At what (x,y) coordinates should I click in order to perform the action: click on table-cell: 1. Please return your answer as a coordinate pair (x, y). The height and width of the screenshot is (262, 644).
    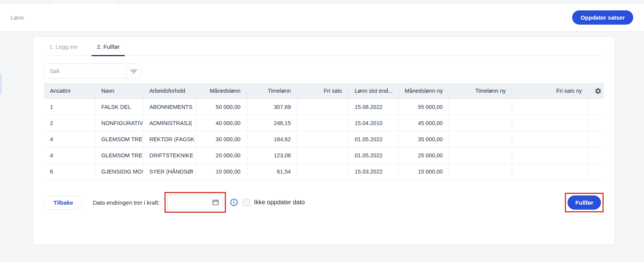
    Looking at the image, I should click on (69, 107).